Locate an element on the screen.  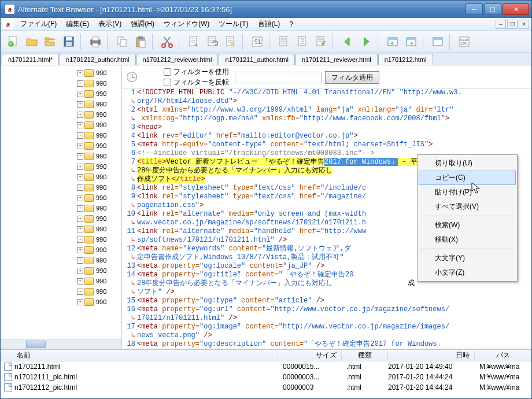
doc-arrow-icon is located at coordinates (194, 42).